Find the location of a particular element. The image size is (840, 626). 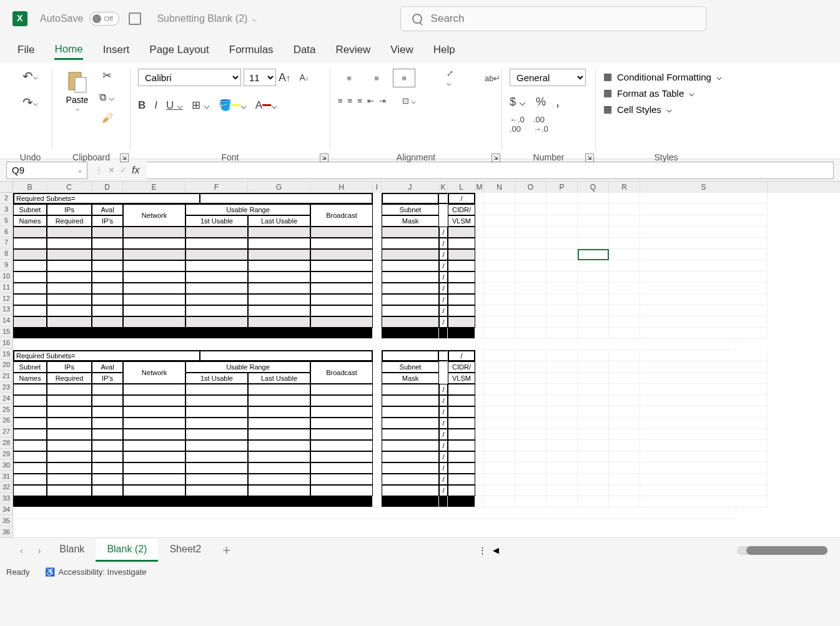

redo-button: ↷ ⌵ is located at coordinates (30, 102).